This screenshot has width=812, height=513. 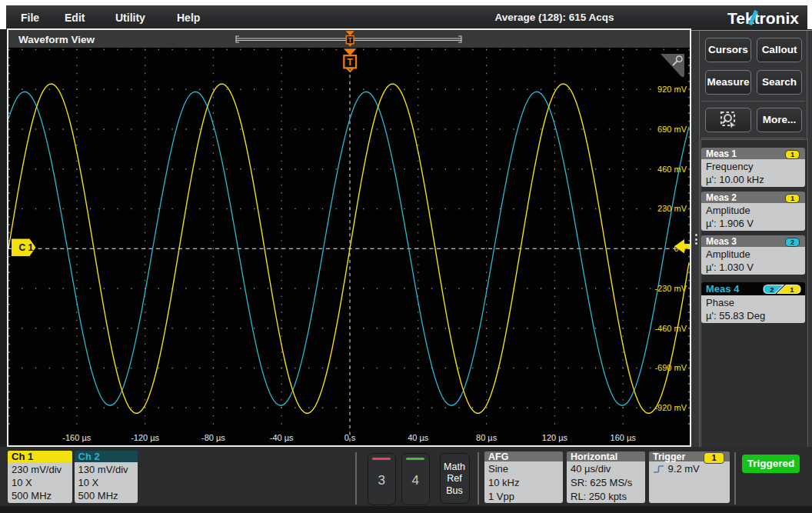 I want to click on svg-text: 230 mV, so click(x=672, y=208).